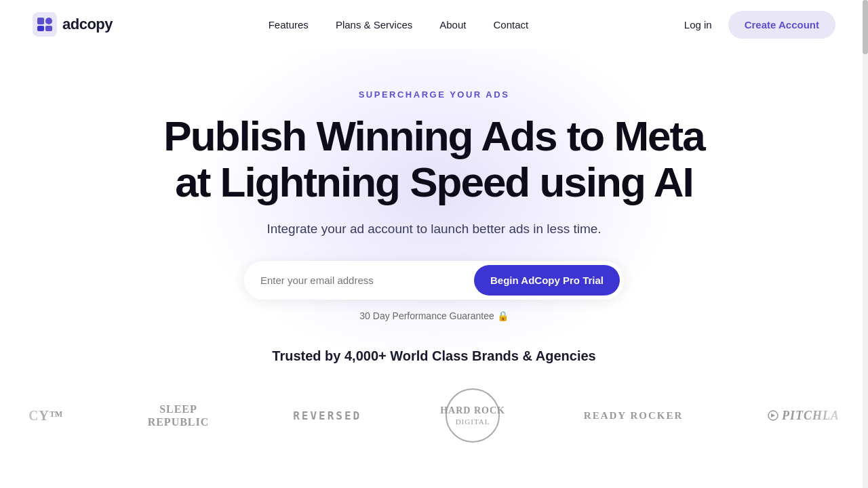 Image resolution: width=868 pixels, height=488 pixels. Describe the element at coordinates (434, 159) in the screenshot. I see `hero-title: Publish Winning Ads to Meta at Lightning…` at that location.